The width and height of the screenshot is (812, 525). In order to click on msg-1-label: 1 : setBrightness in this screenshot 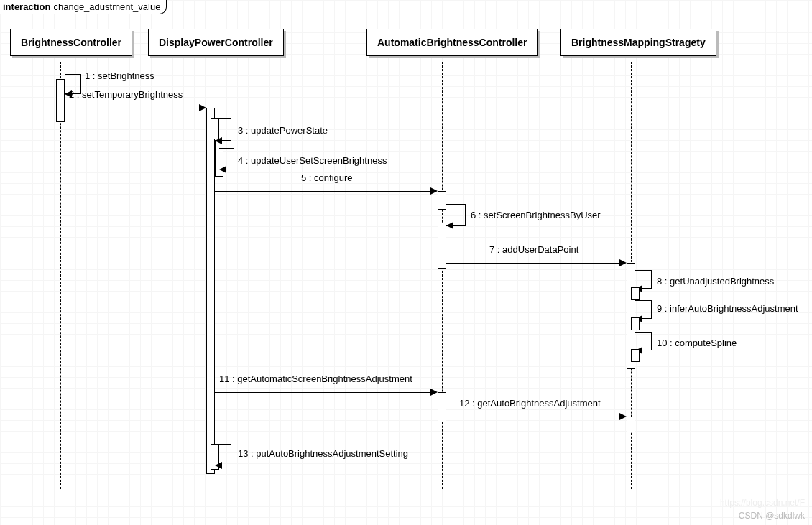, I will do `click(119, 76)`.